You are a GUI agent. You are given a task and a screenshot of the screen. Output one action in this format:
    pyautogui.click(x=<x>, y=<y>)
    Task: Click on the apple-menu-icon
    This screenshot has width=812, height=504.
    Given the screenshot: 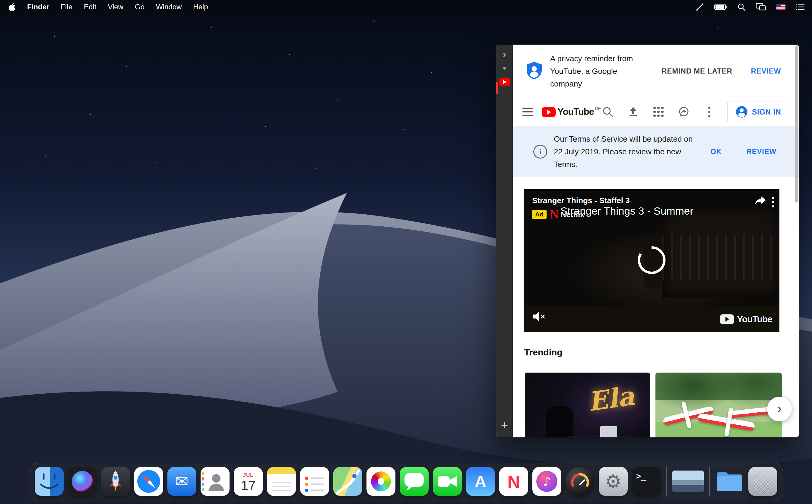 What is the action you would take?
    pyautogui.click(x=12, y=7)
    